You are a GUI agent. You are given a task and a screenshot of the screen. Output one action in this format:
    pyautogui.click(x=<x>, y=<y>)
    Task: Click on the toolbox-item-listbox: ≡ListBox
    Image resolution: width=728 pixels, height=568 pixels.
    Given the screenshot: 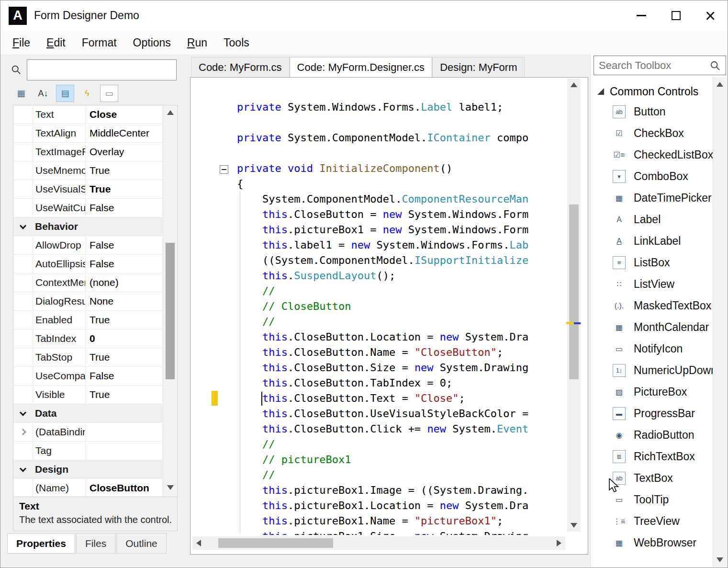 What is the action you would take?
    pyautogui.click(x=652, y=262)
    